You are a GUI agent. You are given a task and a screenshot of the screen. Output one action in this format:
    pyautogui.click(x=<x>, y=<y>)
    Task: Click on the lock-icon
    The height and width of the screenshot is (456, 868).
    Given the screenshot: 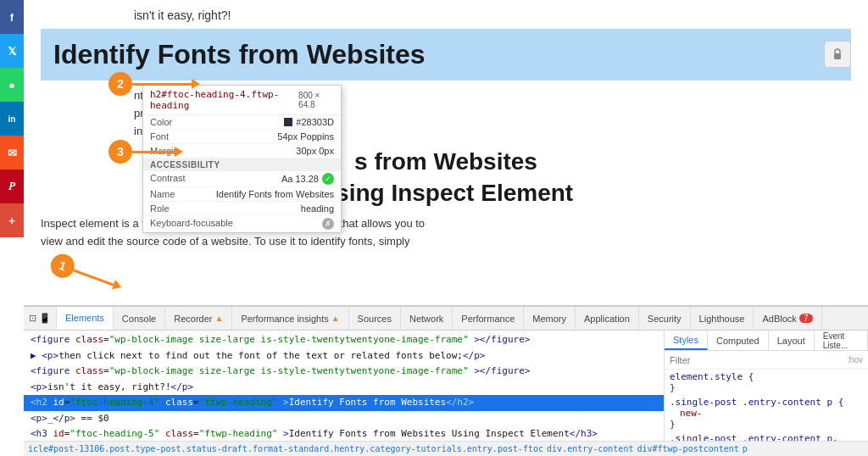 What is the action you would take?
    pyautogui.click(x=837, y=54)
    